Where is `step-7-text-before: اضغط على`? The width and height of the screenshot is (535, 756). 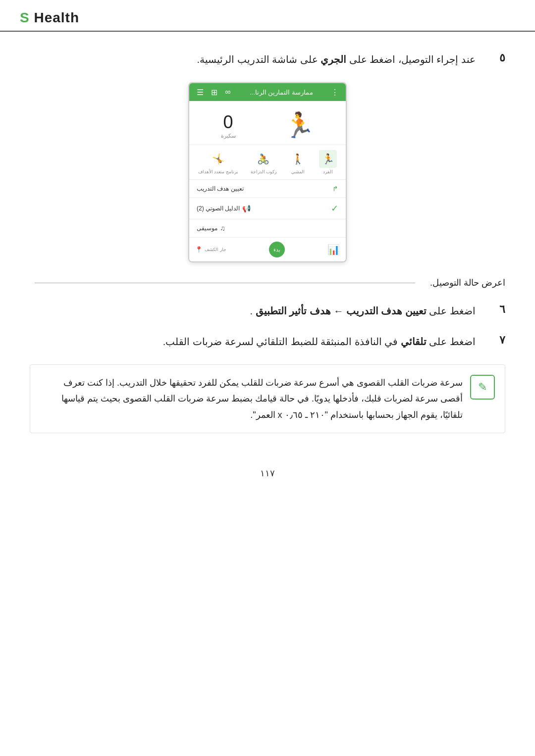
step-7-text-before: اضغط على is located at coordinates (451, 342).